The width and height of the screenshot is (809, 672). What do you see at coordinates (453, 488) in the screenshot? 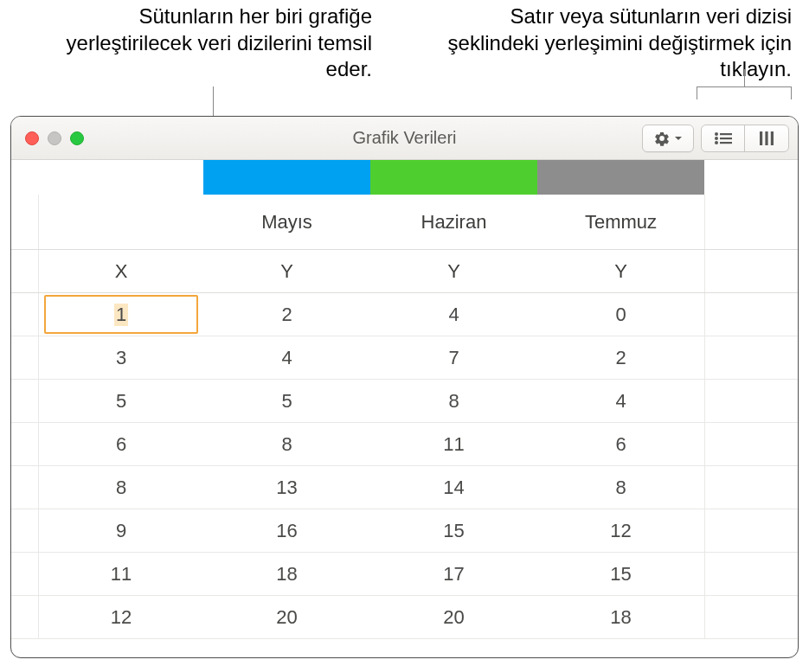
I see `data-cell-y: 14` at bounding box center [453, 488].